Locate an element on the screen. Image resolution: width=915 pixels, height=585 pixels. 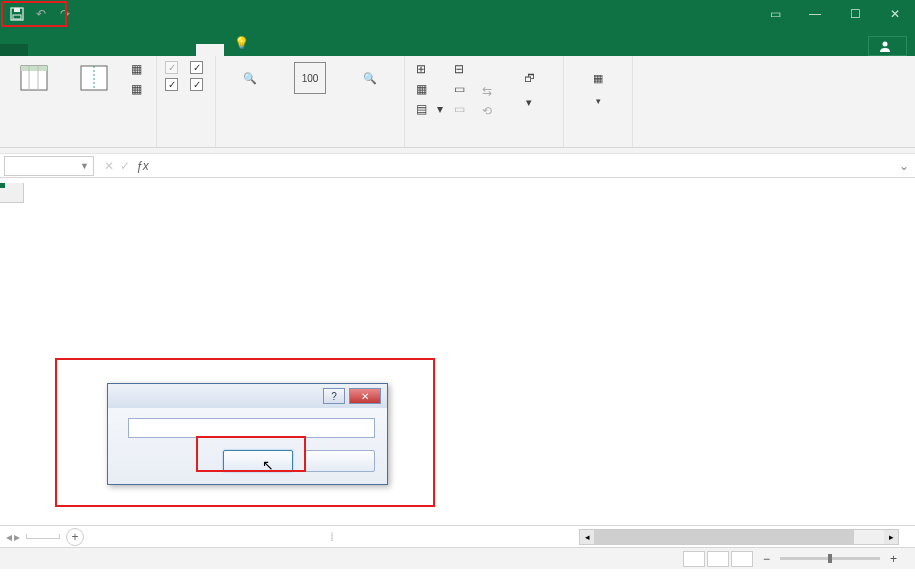
view-normal-icon is located at coordinates (694, 559).